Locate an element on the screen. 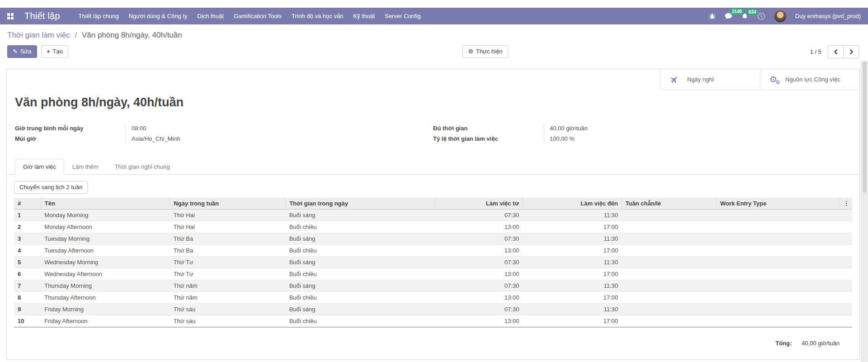  tab-global-time-off: Thời gian nghỉ chung is located at coordinates (142, 167).